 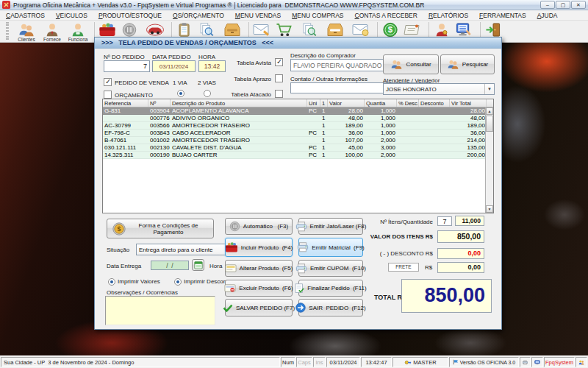 What do you see at coordinates (581, 362) in the screenshot?
I see `status-users` at bounding box center [581, 362].